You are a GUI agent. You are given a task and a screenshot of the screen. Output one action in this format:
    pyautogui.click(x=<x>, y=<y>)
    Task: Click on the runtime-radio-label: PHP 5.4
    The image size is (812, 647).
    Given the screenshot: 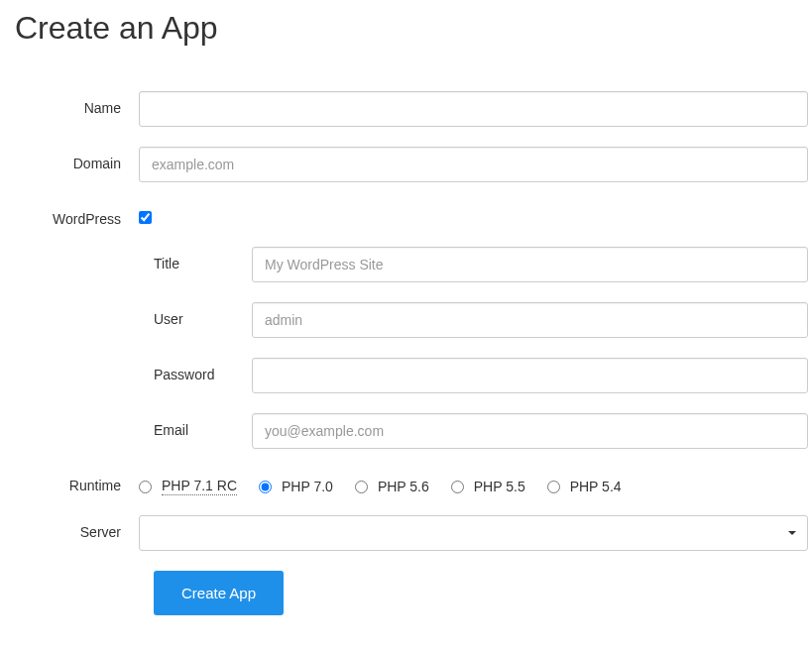 What is the action you would take?
    pyautogui.click(x=596, y=486)
    